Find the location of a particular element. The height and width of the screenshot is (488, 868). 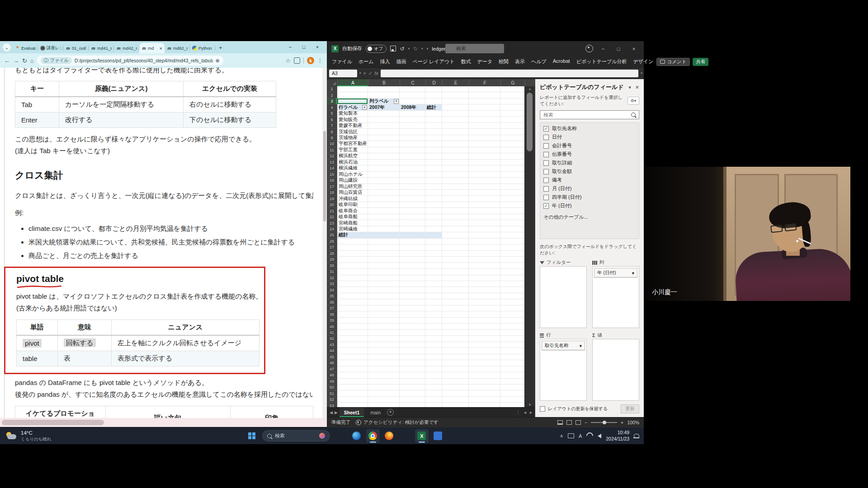

row-header-49: 49 is located at coordinates (332, 381).